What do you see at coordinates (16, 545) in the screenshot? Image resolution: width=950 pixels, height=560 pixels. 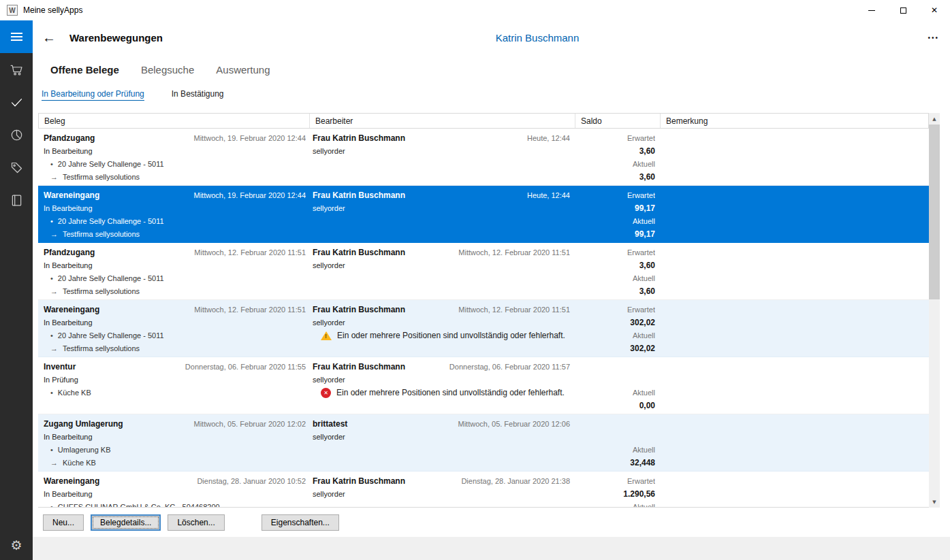 I see `settings-button: ⚙` at bounding box center [16, 545].